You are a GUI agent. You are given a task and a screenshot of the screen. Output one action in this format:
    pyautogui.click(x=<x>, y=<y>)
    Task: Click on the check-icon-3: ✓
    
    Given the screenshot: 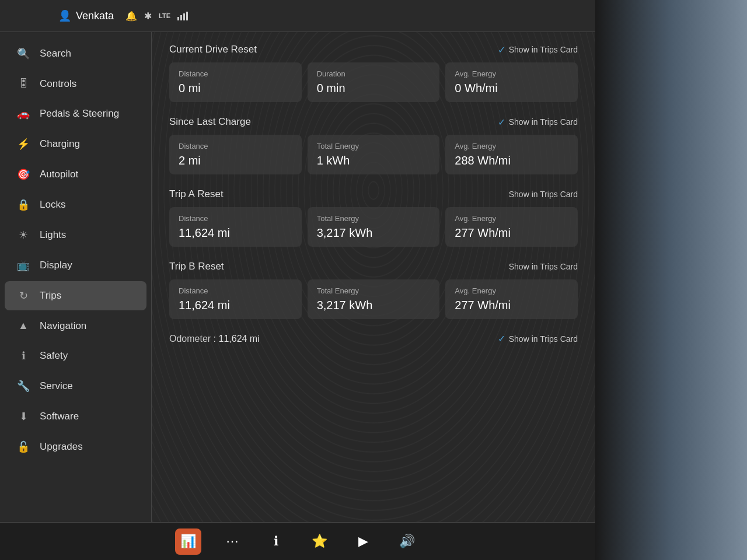 What is the action you would take?
    pyautogui.click(x=502, y=338)
    